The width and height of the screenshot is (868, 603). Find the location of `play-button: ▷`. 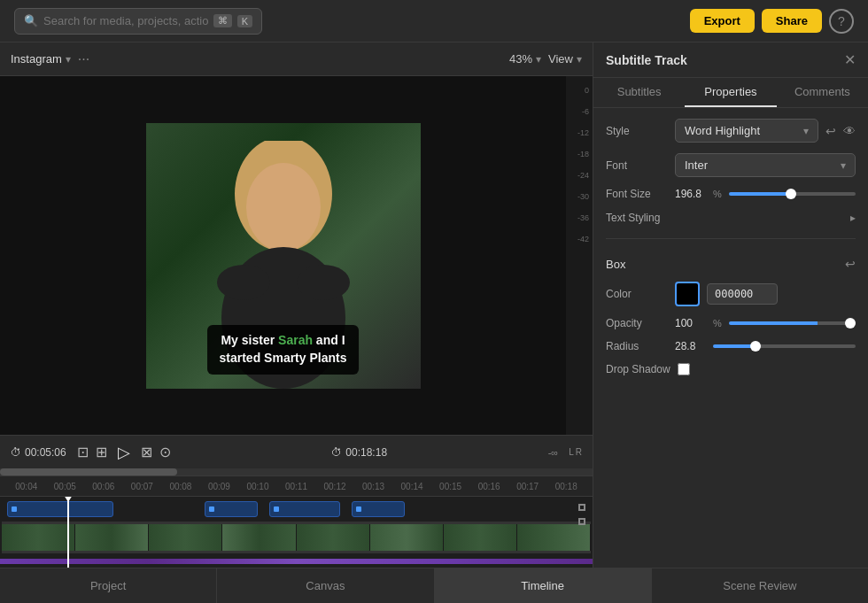

play-button: ▷ is located at coordinates (124, 452).